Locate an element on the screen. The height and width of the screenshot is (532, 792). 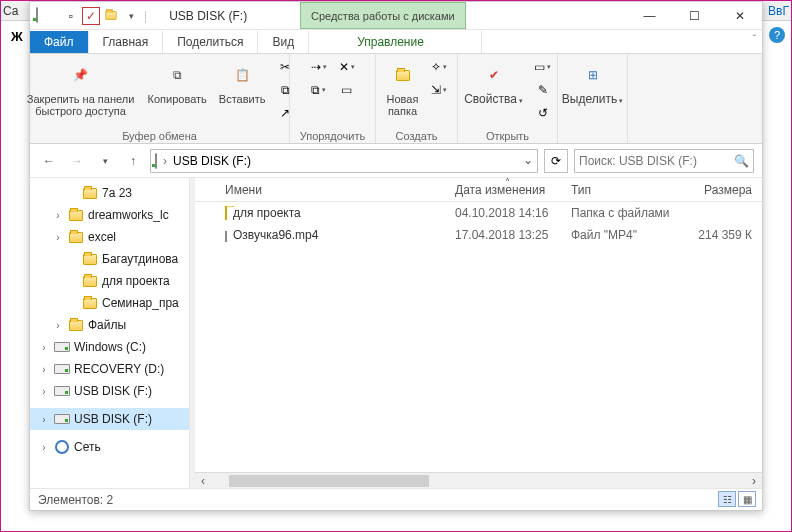
refresh-button: ⟳ is located at coordinates (556, 161).